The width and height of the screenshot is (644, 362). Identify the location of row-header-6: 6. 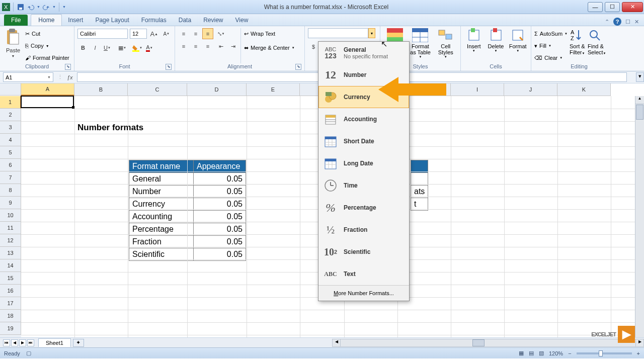
(11, 165).